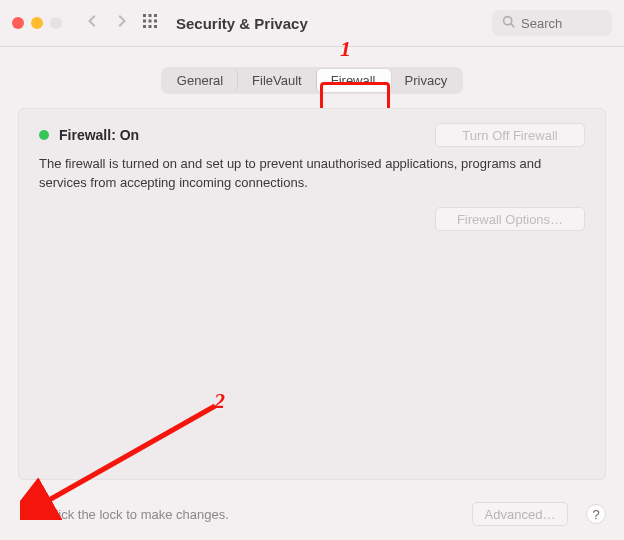  Describe the element at coordinates (278, 80) in the screenshot. I see `tab-filevault: FileVault` at that location.